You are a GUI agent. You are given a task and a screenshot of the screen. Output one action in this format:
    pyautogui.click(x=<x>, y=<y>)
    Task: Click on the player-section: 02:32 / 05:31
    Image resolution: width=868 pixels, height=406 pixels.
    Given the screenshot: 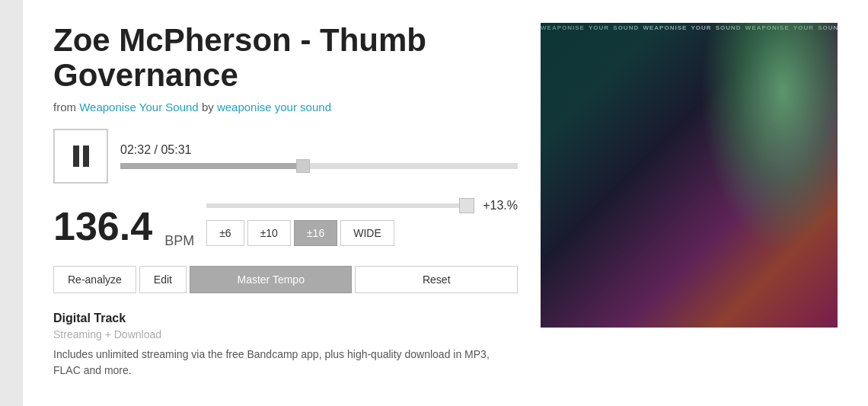 What is the action you would take?
    pyautogui.click(x=286, y=156)
    